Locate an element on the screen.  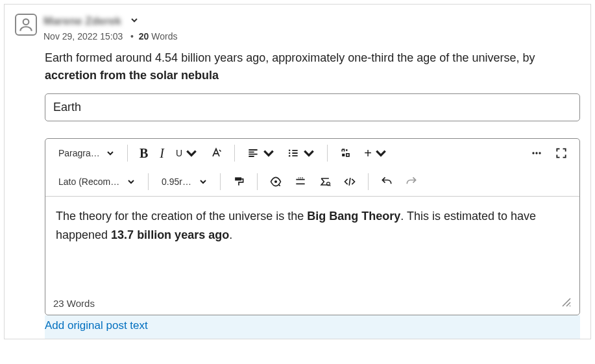
svg-text: 123 is located at coordinates (301, 178).